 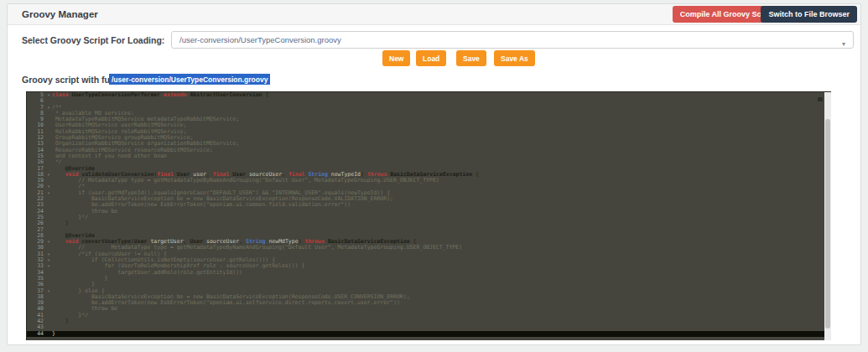 What do you see at coordinates (429, 163) in the screenshot?
I see `code-line: 16 */` at bounding box center [429, 163].